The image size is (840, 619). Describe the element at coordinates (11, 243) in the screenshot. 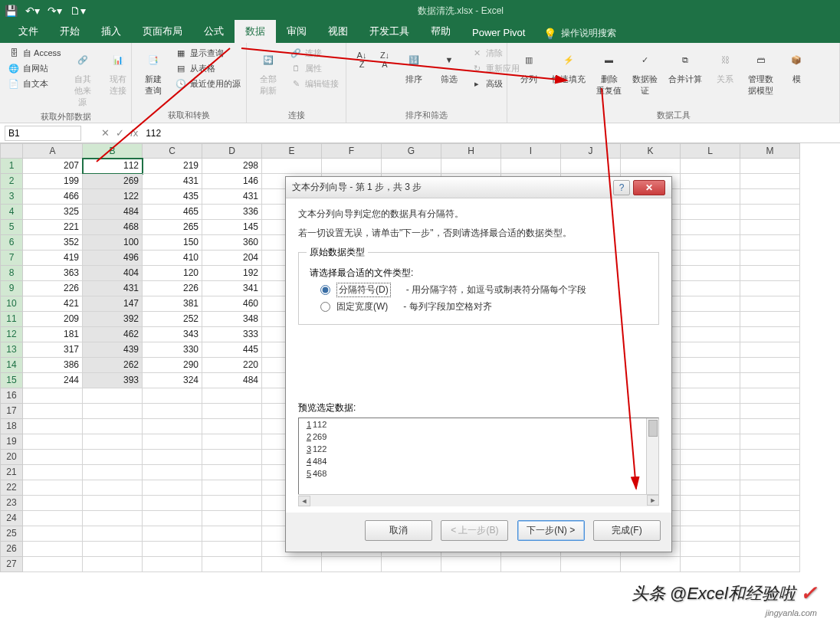

I see `row-header: 6` at that location.